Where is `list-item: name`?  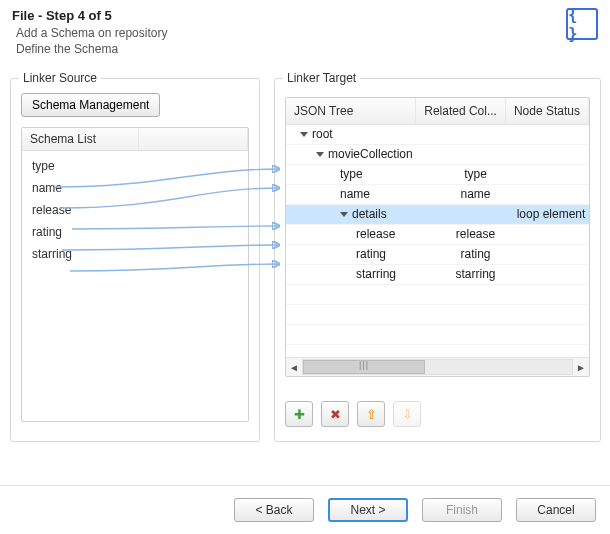
list-item: name is located at coordinates (135, 188).